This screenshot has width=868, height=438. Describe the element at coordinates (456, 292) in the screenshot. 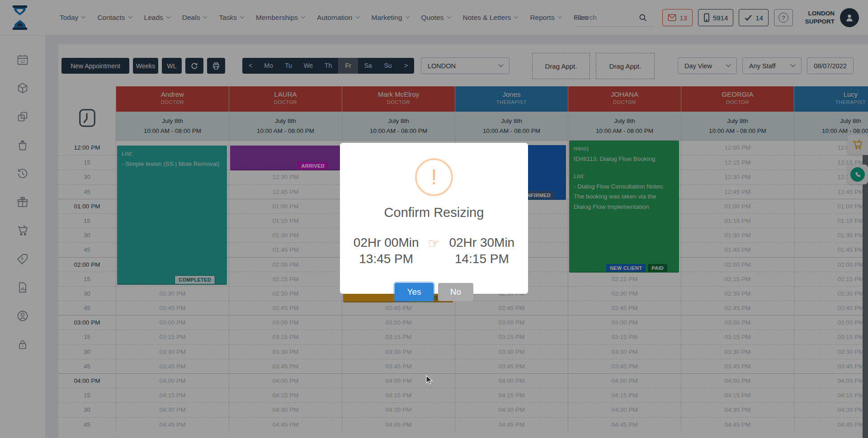

I see `no-button: No` at that location.